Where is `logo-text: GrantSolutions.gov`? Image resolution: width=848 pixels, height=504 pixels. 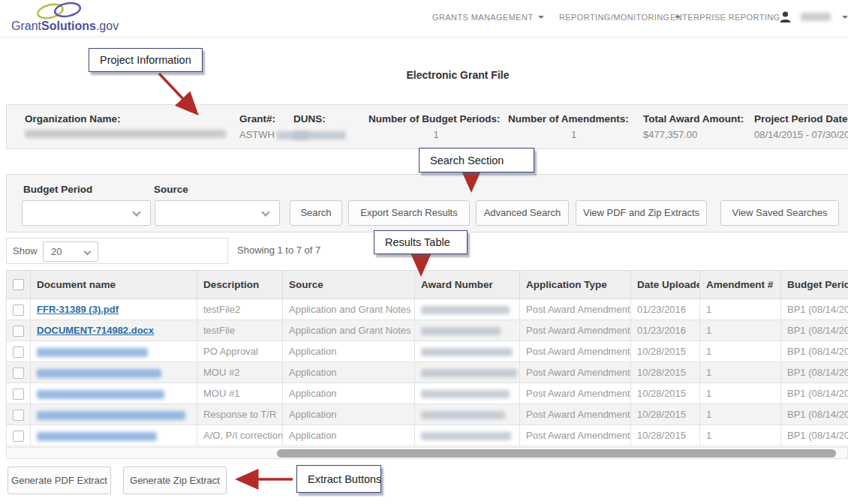
logo-text: GrantSolutions.gov is located at coordinates (65, 26).